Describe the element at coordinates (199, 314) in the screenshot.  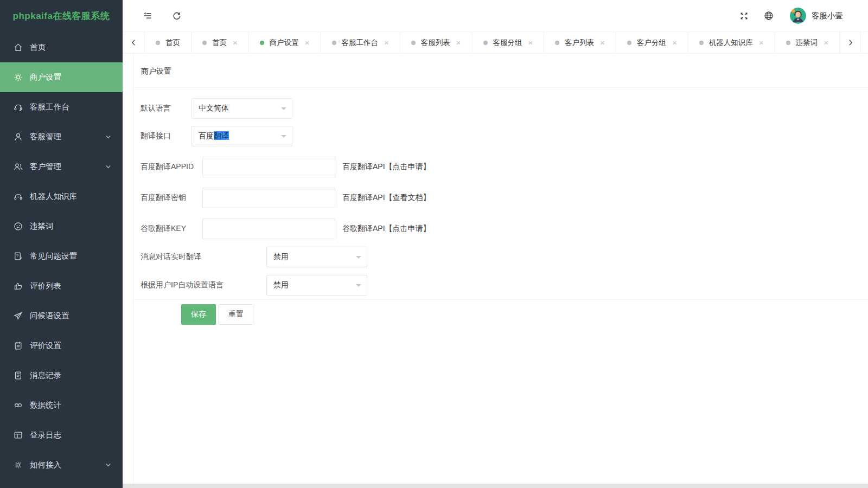
I see `save-button: 保存` at that location.